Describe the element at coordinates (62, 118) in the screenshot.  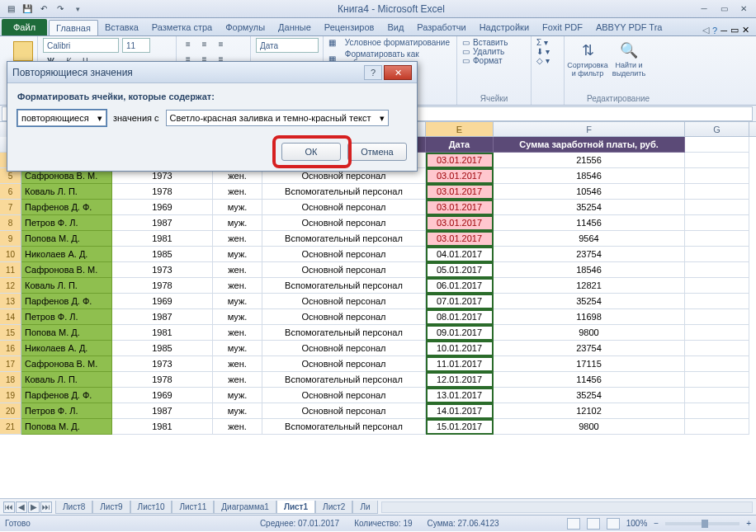
I see `dialog-condition-select: повторяющиеся▾` at that location.